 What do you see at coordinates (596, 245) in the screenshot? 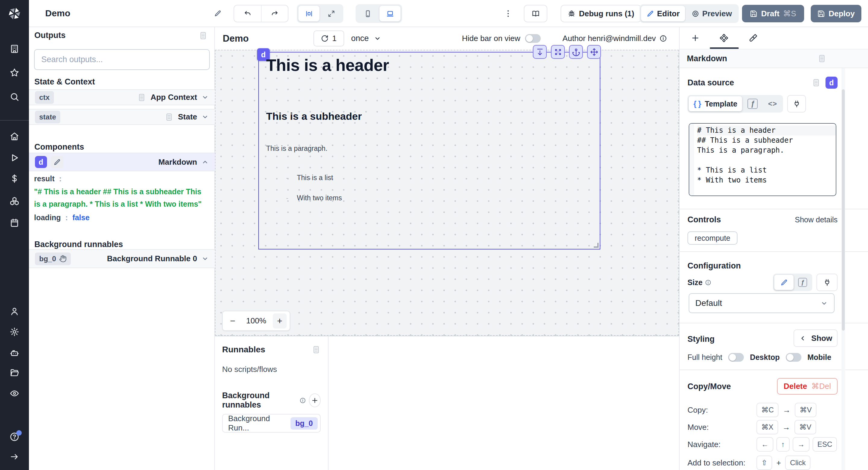
I see `resize-handle` at bounding box center [596, 245].